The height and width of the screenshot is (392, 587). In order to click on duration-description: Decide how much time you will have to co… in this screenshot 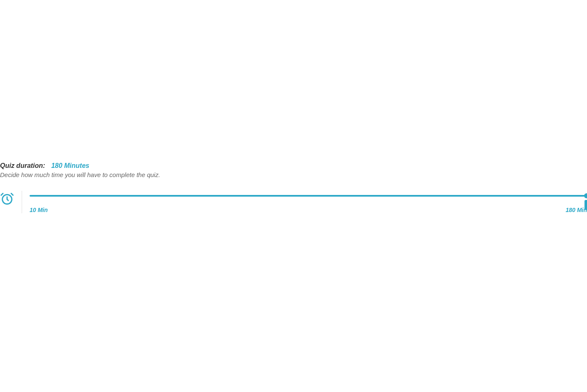, I will do `click(293, 175)`.